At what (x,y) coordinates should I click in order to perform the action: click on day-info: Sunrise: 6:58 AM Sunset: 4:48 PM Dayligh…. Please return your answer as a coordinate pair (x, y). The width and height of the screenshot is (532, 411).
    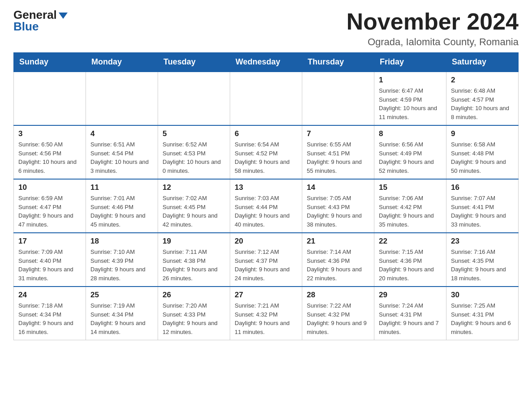
    Looking at the image, I should click on (482, 158).